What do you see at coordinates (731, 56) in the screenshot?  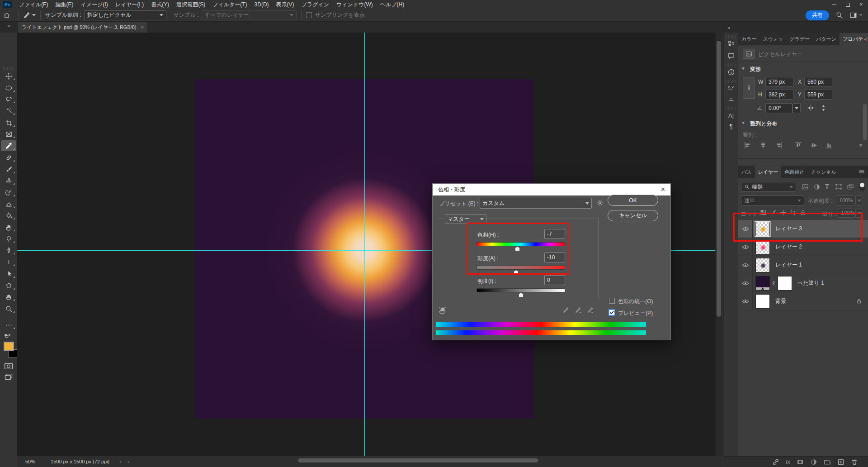 I see `comment-icon` at bounding box center [731, 56].